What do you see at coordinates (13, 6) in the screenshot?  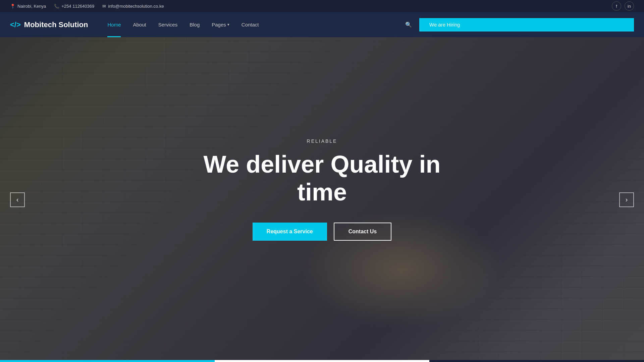 I see `location-icon: 📍` at bounding box center [13, 6].